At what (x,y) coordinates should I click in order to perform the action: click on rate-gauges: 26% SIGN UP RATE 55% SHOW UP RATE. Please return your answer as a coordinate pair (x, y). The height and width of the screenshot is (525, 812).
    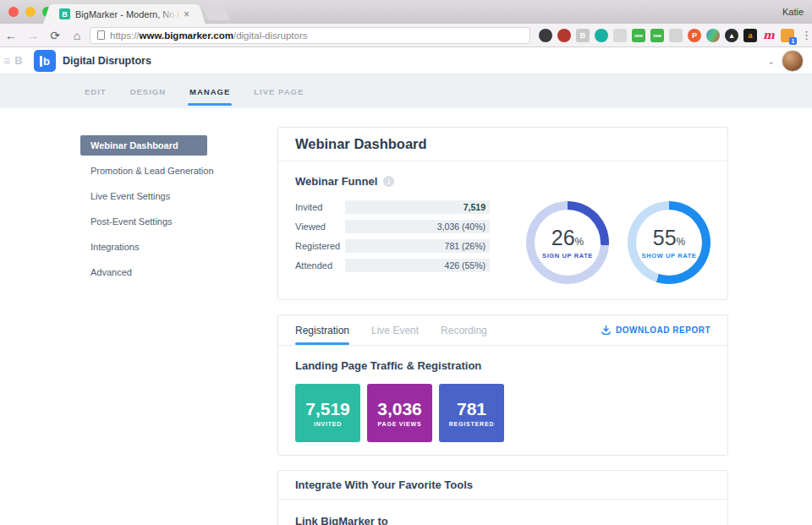
    Looking at the image, I should click on (618, 243).